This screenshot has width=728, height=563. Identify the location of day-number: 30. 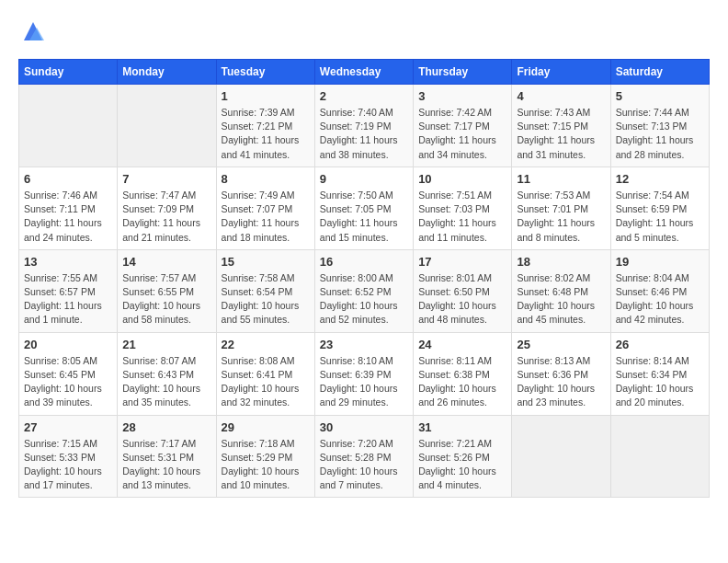
(364, 427).